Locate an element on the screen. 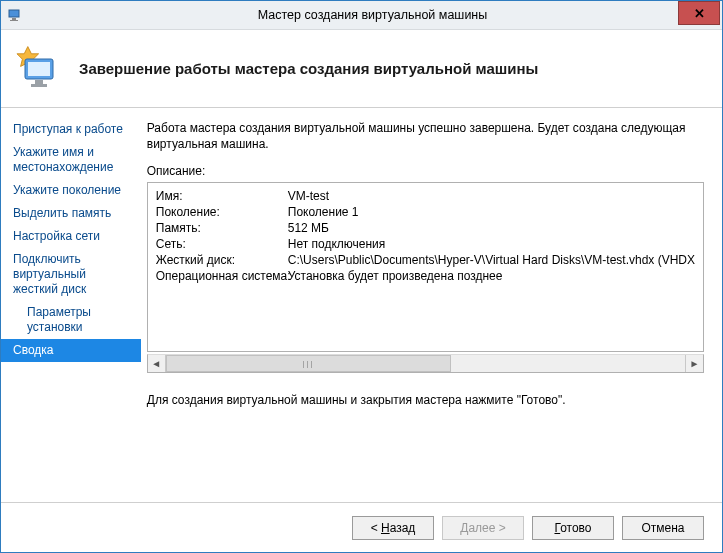  summary-key: Память: is located at coordinates (222, 228).